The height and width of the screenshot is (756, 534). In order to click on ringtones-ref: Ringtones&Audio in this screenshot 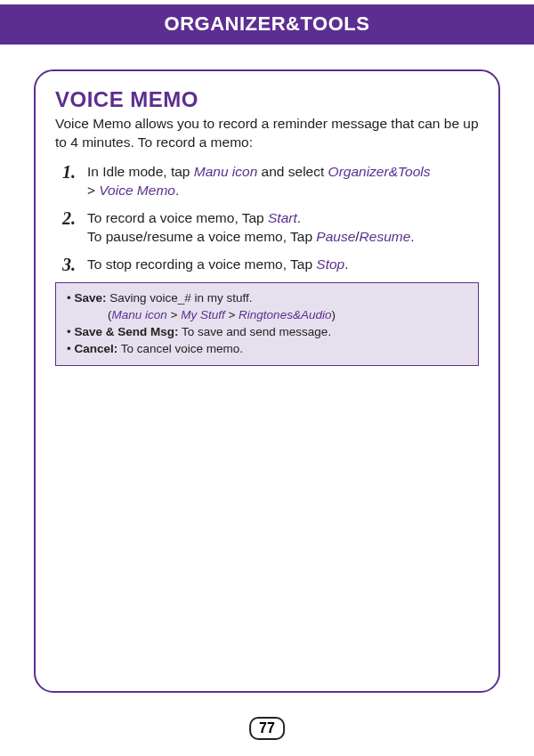, I will do `click(285, 315)`.